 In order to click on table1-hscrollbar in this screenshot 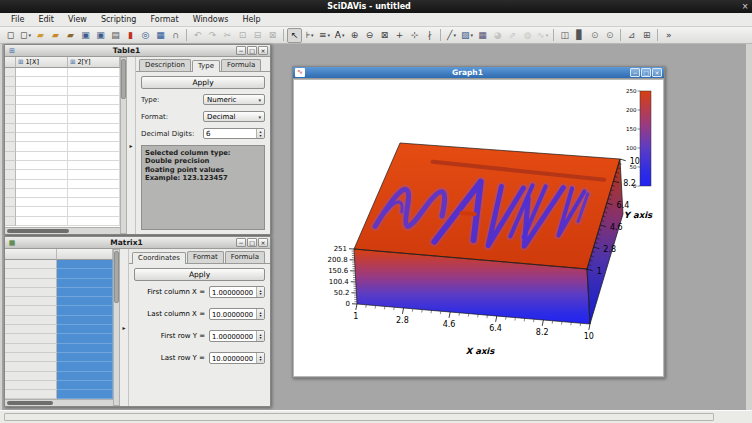, I will do `click(62, 230)`.